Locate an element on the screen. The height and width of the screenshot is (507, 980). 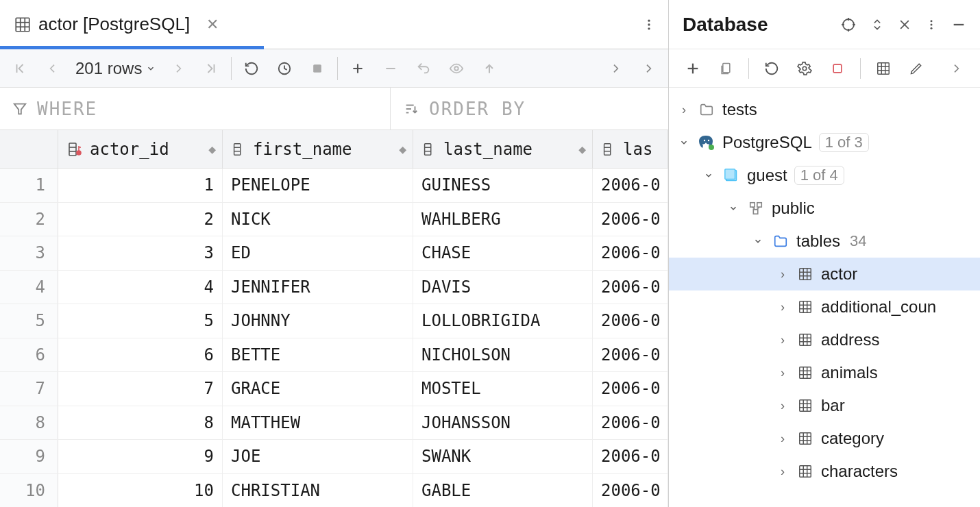
tab-actor: actor [PostgreSQL] ✕ is located at coordinates (117, 25).